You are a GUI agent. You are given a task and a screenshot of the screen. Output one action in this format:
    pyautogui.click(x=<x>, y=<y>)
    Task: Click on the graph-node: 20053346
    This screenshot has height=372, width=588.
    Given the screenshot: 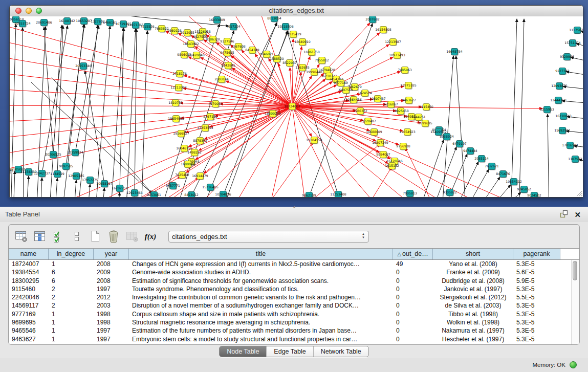 What is the action you would take?
    pyautogui.click(x=83, y=67)
    